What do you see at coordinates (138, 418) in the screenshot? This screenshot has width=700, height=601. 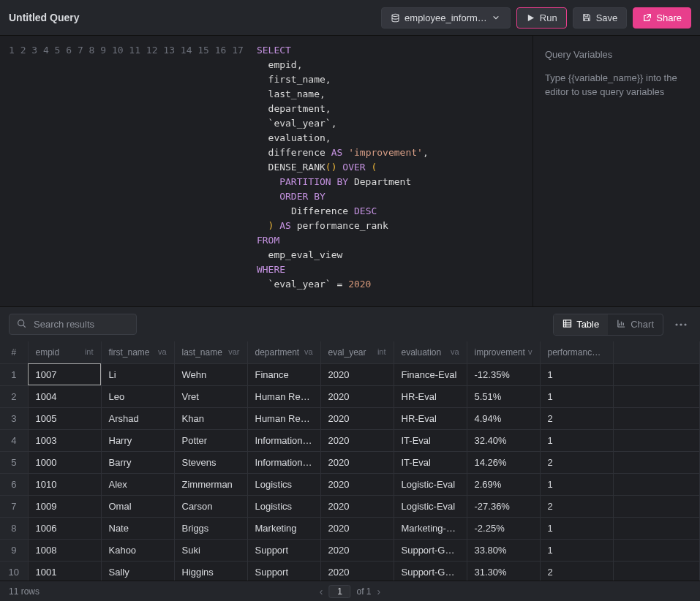 I see `cell-first_name: Arshad` at bounding box center [138, 418].